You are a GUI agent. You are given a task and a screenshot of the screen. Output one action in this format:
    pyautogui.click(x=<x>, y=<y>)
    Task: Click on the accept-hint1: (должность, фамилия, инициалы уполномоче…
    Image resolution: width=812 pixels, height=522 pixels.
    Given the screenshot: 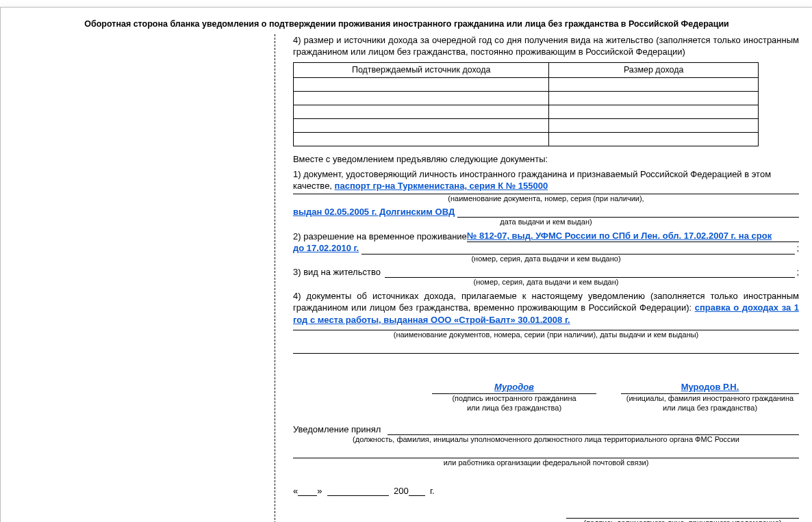 What is the action you would take?
    pyautogui.click(x=546, y=439)
    